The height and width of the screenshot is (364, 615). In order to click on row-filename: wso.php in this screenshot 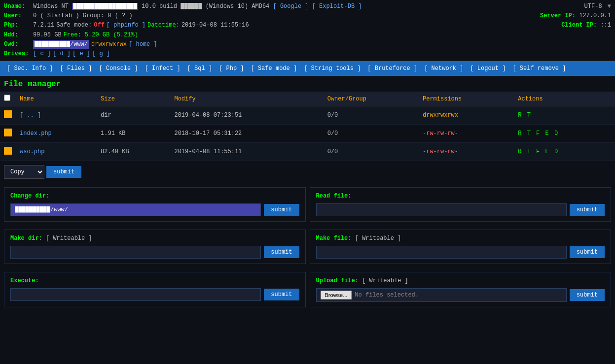, I will do `click(32, 152)`.